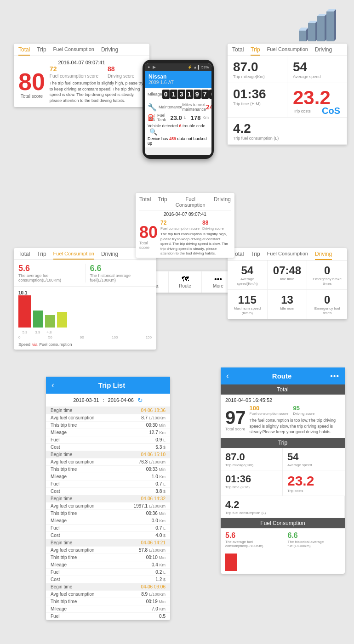 This screenshot has height=644, width=354. What do you see at coordinates (195, 67) in the screenshot?
I see `wifi-icon: ▲` at bounding box center [195, 67].